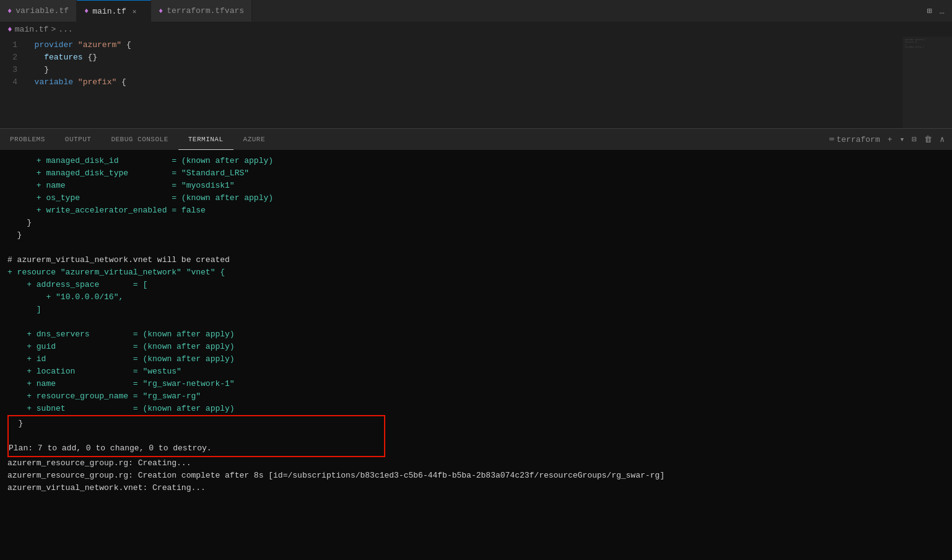 The height and width of the screenshot is (560, 952). What do you see at coordinates (206, 139) in the screenshot?
I see `tab-terminal: TERMINAL` at bounding box center [206, 139].